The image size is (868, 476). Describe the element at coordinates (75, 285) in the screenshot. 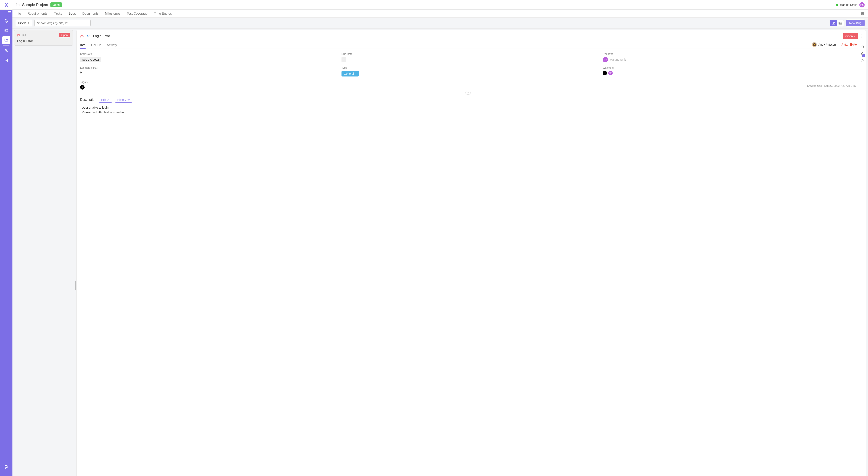

I see `pane-resize-handle` at that location.